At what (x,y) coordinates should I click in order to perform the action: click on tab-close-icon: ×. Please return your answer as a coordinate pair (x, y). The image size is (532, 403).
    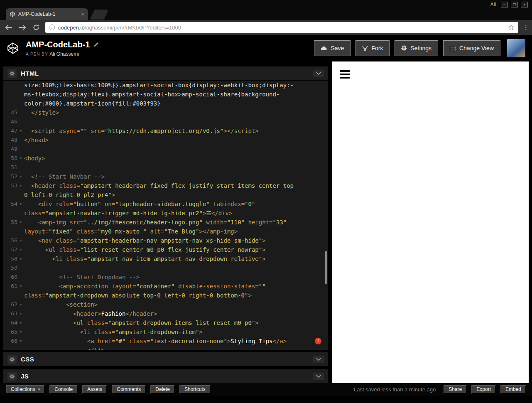
    Looking at the image, I should click on (83, 14).